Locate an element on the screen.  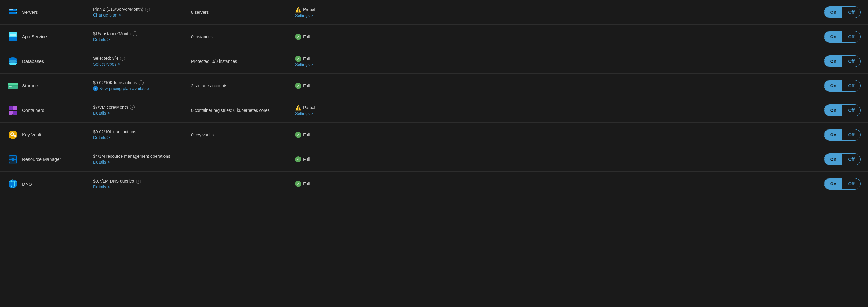
service-row-resource-manager: Resource Manager $4/1M resource manageme… is located at coordinates (434, 159).